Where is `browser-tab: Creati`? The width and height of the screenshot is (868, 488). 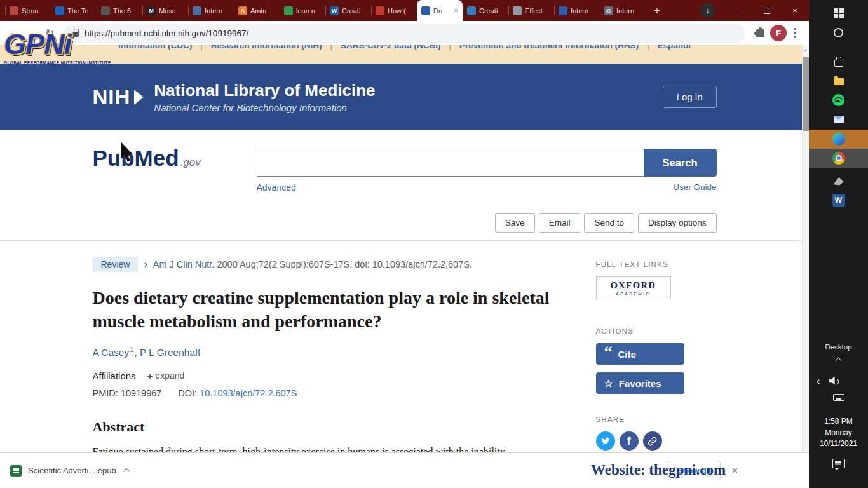
browser-tab: Creati is located at coordinates (485, 10).